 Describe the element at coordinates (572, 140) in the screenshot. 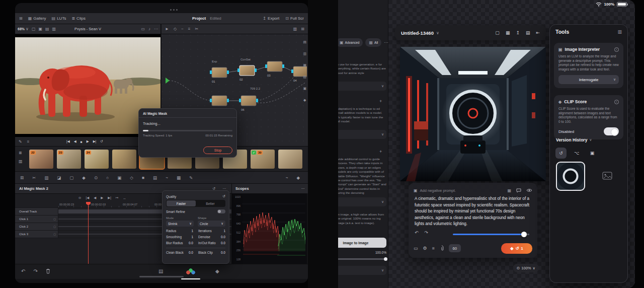

I see `version-history-title: Version History` at that location.